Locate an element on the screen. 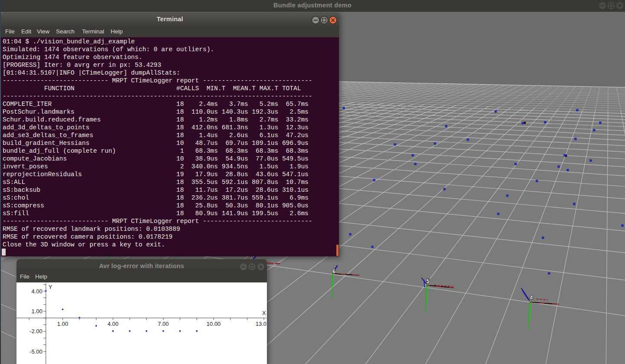 This screenshot has width=625, height=364. svg-text: 13.0 is located at coordinates (261, 324).